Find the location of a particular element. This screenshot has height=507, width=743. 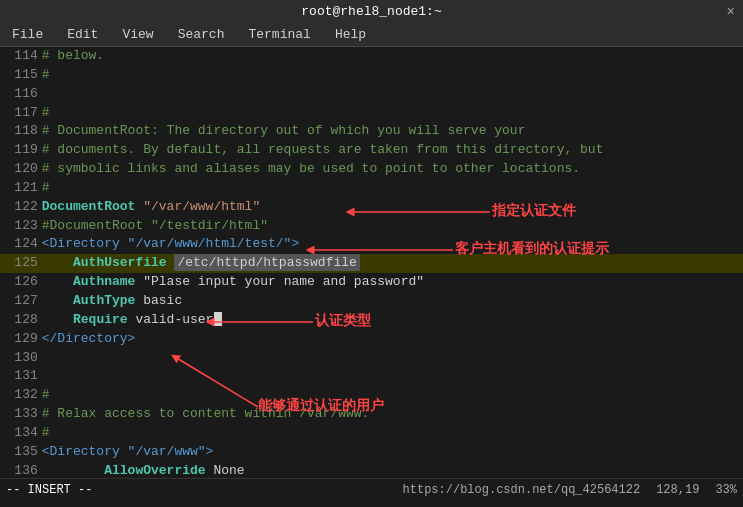

window-title: root@rhel8_node1:~ is located at coordinates (371, 12).